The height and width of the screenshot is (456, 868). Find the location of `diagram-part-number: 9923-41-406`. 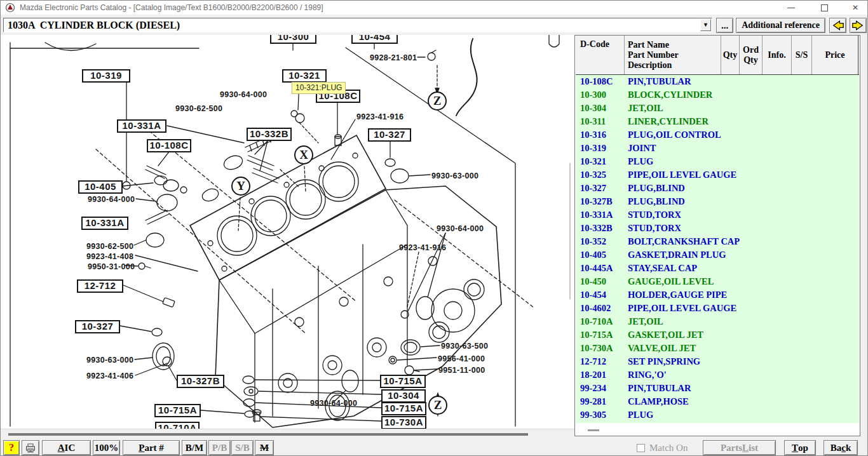

diagram-part-number: 9923-41-406 is located at coordinates (110, 376).